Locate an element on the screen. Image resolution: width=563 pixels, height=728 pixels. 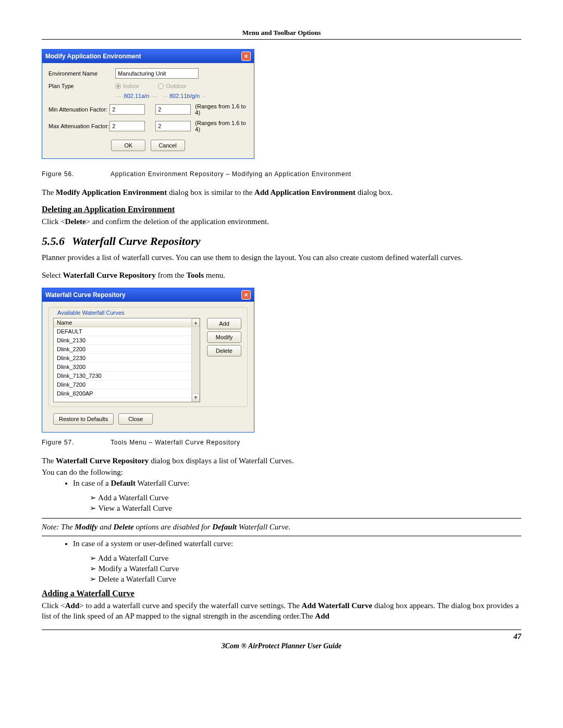
footer-rule is located at coordinates (282, 630).